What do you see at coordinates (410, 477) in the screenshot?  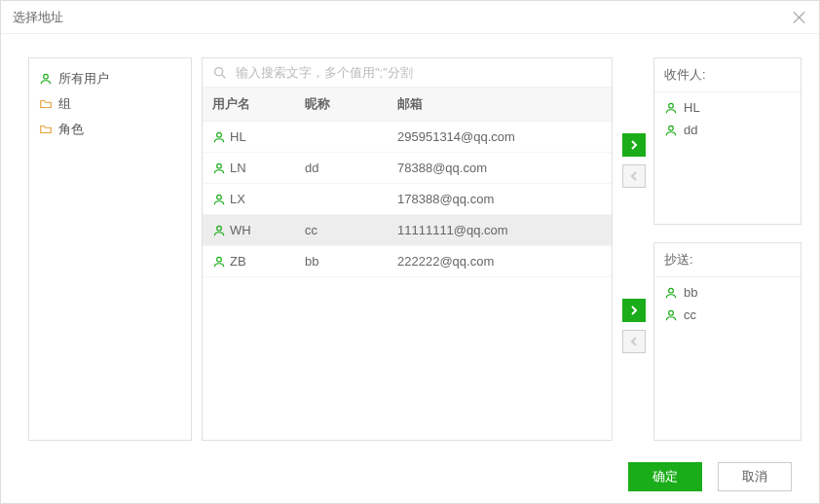 I see `dialog-footer: 确定 取消` at bounding box center [410, 477].